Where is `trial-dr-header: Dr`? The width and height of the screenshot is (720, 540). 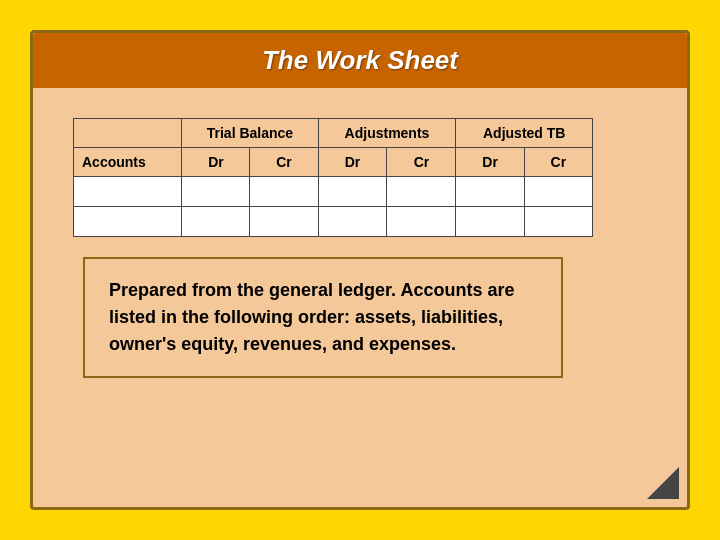
trial-dr-header: Dr is located at coordinates (216, 162).